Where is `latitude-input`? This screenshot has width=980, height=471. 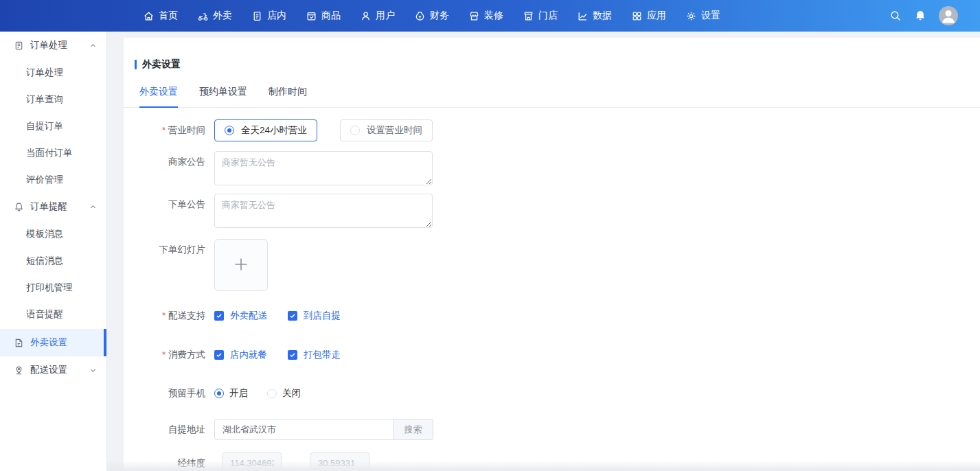 latitude-input is located at coordinates (340, 461).